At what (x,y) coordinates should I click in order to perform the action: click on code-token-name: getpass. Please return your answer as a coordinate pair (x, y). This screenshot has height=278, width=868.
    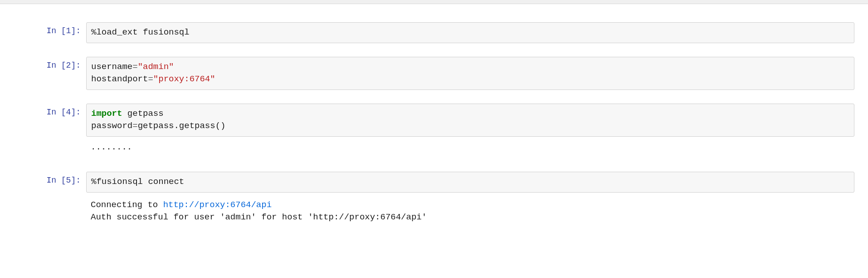
    Looking at the image, I should click on (146, 114).